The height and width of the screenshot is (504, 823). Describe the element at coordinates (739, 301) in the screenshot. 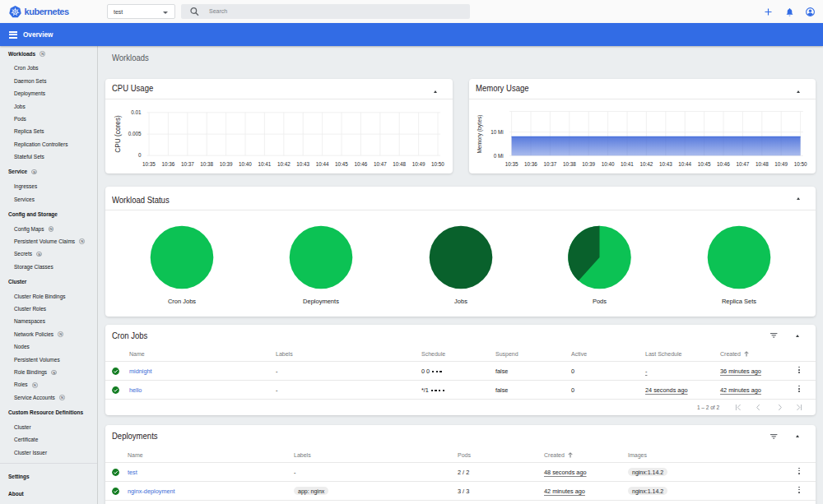

I see `svg-text: Replica Sets` at that location.